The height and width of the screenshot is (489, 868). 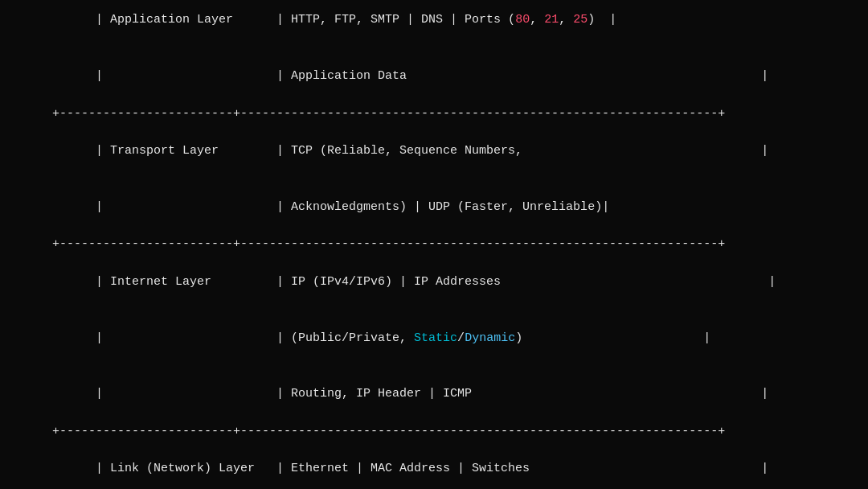 What do you see at coordinates (434, 465) in the screenshot?
I see `link-layer-line1: | Link (Network) Layer | Ethernet | MAC …` at bounding box center [434, 465].